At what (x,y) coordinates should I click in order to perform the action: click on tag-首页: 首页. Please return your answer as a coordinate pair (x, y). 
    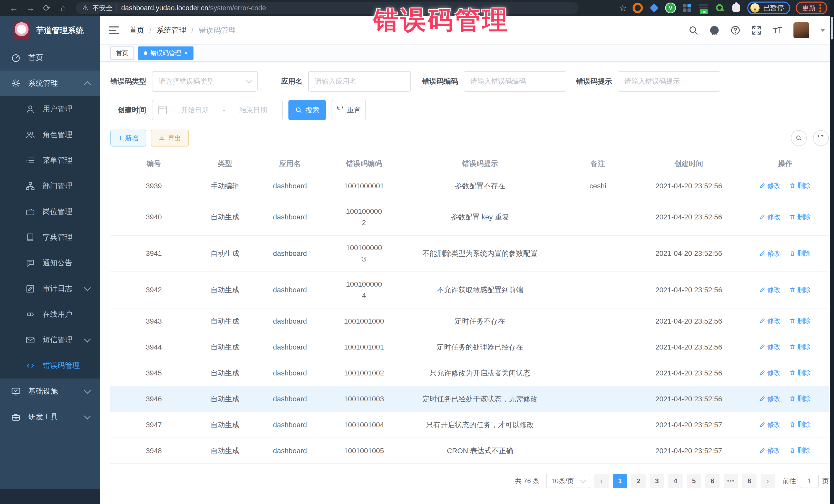
    Looking at the image, I should click on (122, 53).